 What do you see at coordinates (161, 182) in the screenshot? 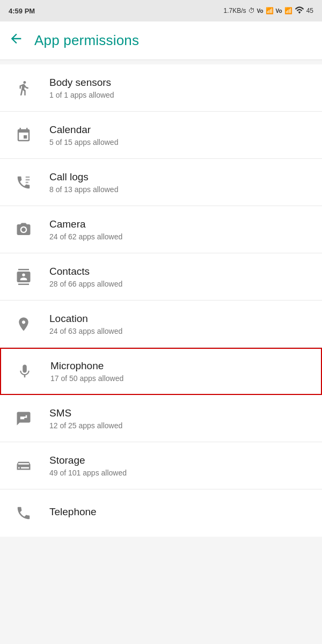
I see `permission-item-call-logs: Call logs 8 of 13 apps allowed` at bounding box center [161, 182].